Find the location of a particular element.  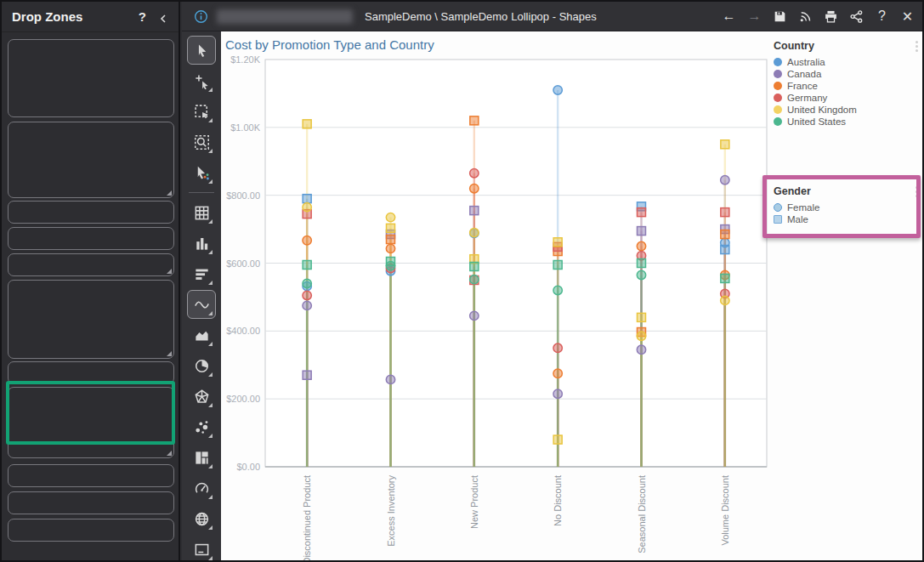

forward-icon: → is located at coordinates (755, 17).